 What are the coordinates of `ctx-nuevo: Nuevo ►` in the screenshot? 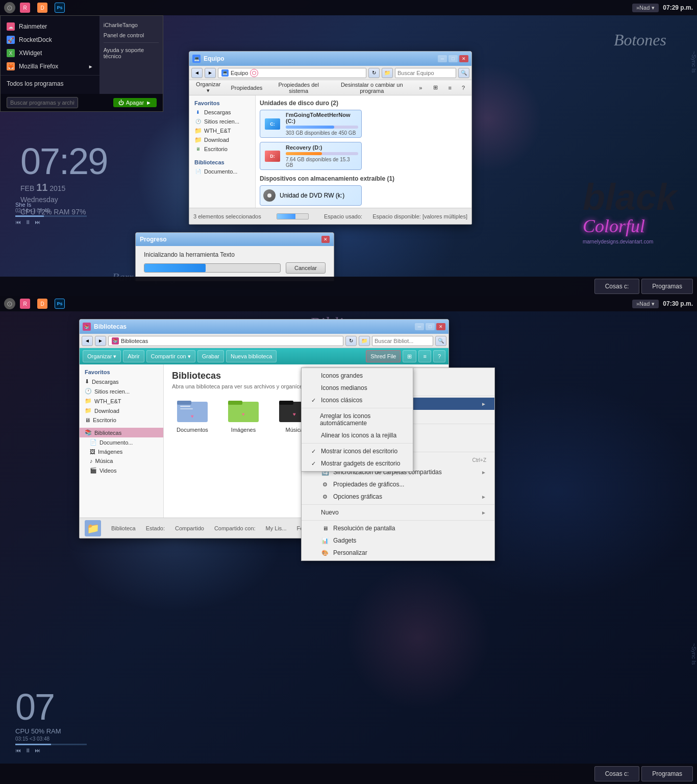 It's located at (398, 512).